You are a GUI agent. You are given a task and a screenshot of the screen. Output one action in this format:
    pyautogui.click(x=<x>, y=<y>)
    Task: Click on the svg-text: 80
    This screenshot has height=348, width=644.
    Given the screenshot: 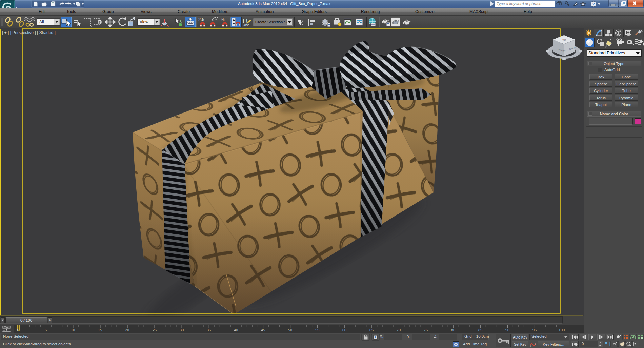 What is the action you would take?
    pyautogui.click(x=453, y=330)
    